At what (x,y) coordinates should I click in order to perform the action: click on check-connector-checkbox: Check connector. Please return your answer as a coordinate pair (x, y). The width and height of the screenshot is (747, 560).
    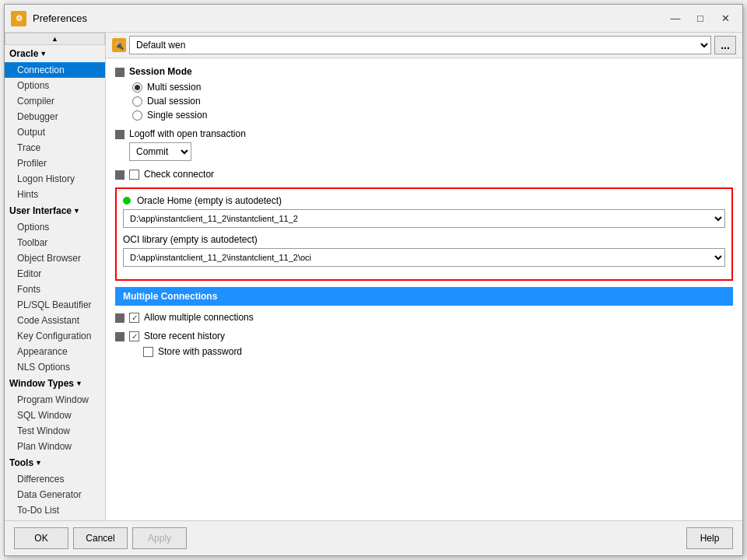
    Looking at the image, I should click on (431, 174).